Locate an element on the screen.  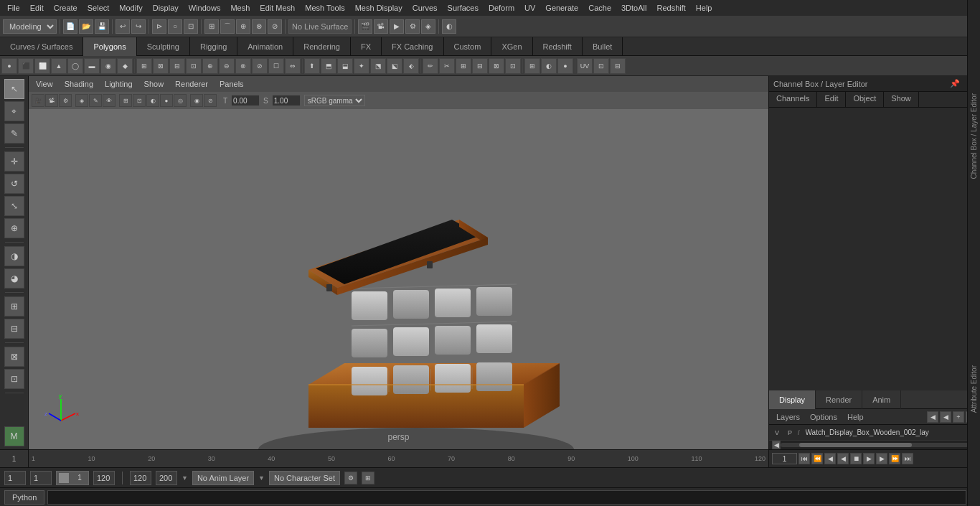
plane-icon-btn: ▬ is located at coordinates (92, 66).